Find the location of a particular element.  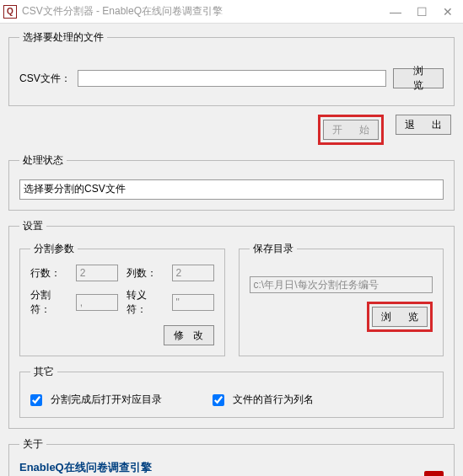

csv-file-label: CSV文件： is located at coordinates (46, 79).